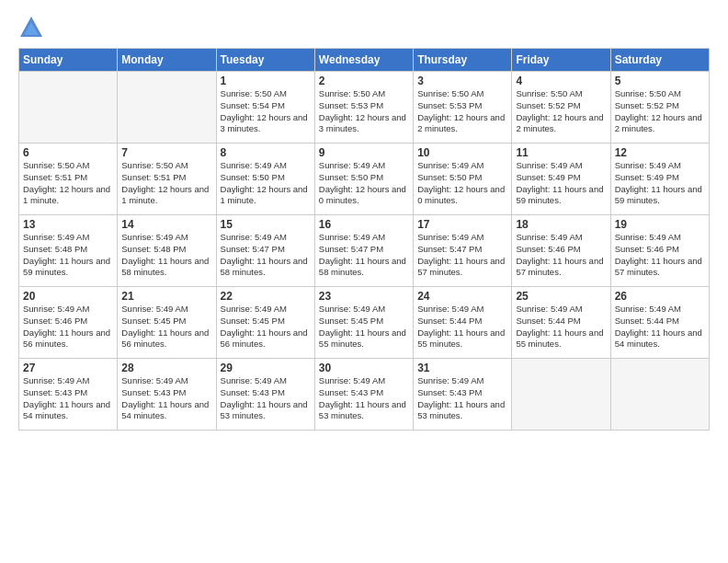 Image resolution: width=728 pixels, height=563 pixels. Describe the element at coordinates (166, 368) in the screenshot. I see `day-number: 28` at that location.